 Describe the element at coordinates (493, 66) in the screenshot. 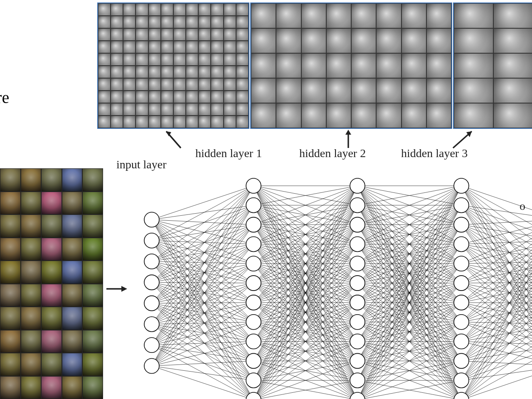

I see `feature-grid-layer3` at that location.